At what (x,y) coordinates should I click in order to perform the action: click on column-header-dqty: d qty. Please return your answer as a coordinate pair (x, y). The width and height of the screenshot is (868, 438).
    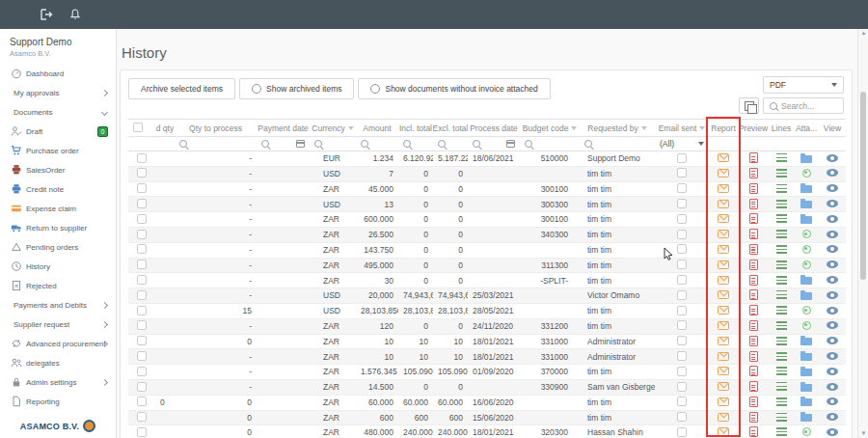
    Looking at the image, I should click on (165, 128).